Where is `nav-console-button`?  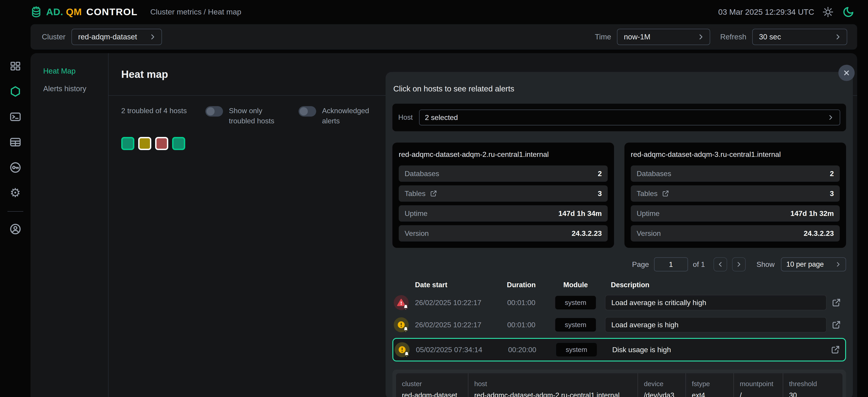 nav-console-button is located at coordinates (16, 117).